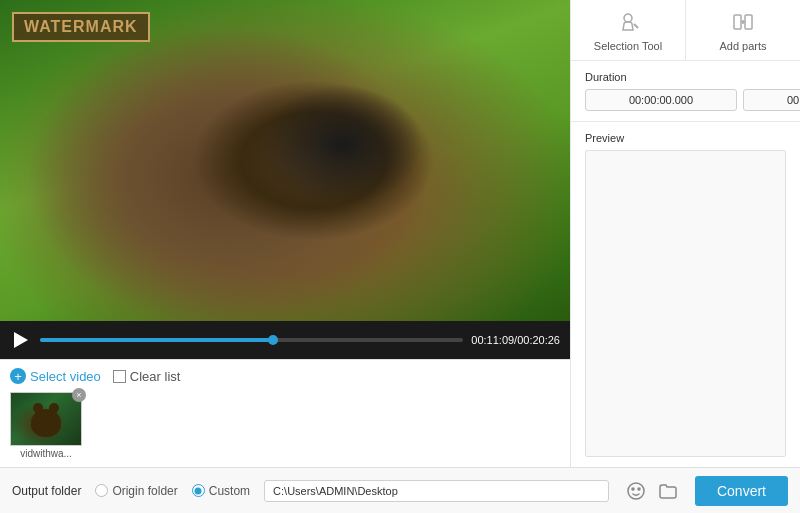 The image size is (800, 513). Describe the element at coordinates (668, 491) in the screenshot. I see `folder-icon-button` at that location.